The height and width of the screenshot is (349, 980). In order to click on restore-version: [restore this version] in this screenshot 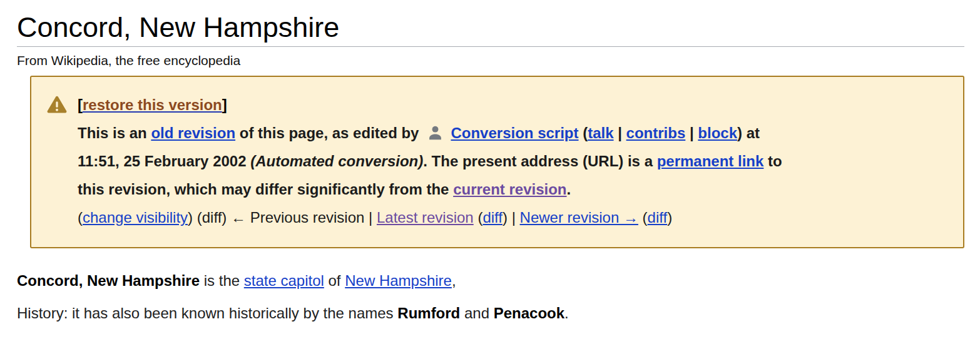, I will do `click(153, 105)`.